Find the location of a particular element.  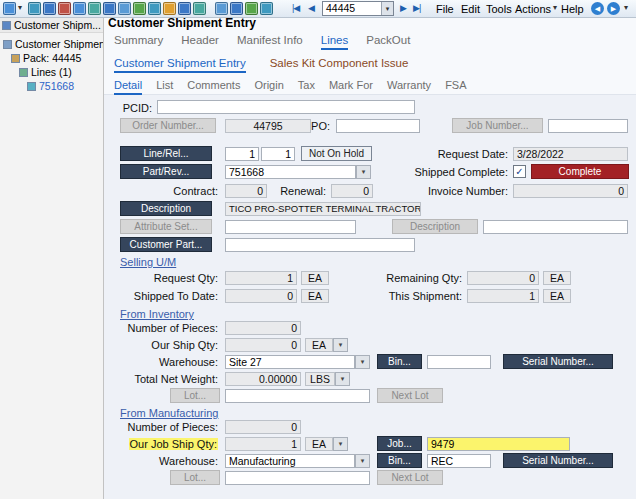

remaining-qty-um-field: EA is located at coordinates (557, 278).